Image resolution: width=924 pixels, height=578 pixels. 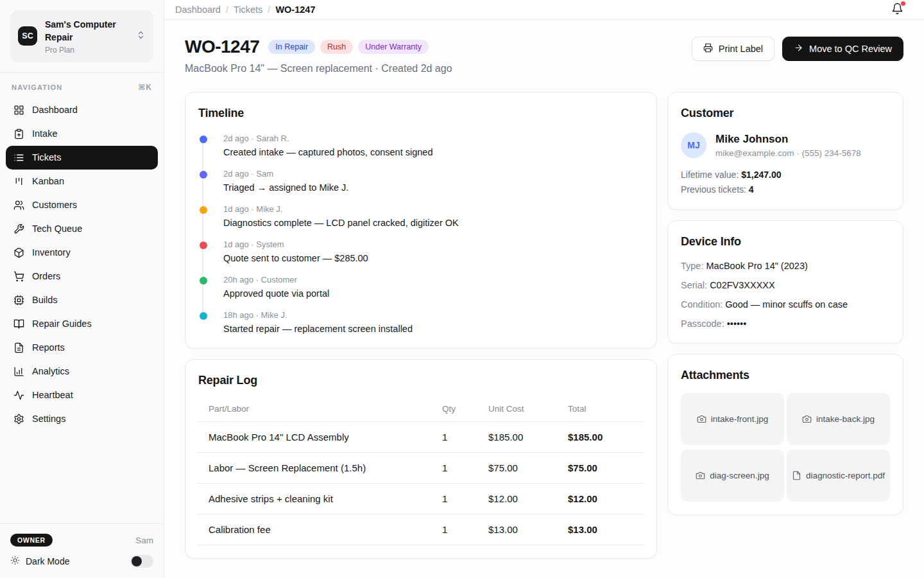 What do you see at coordinates (144, 541) in the screenshot?
I see `owner-name: Sam` at bounding box center [144, 541].